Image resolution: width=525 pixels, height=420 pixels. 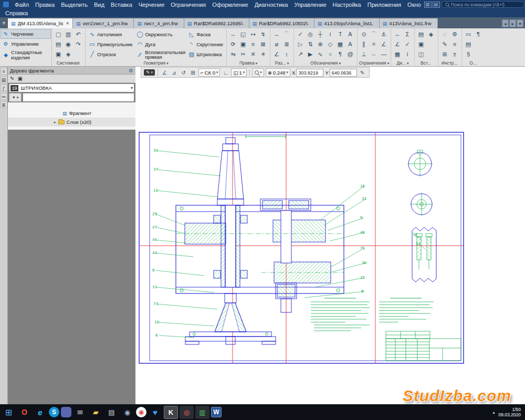 What do you see at coordinates (340, 34) in the screenshot?
I see `text-icon: T` at bounding box center [340, 34].